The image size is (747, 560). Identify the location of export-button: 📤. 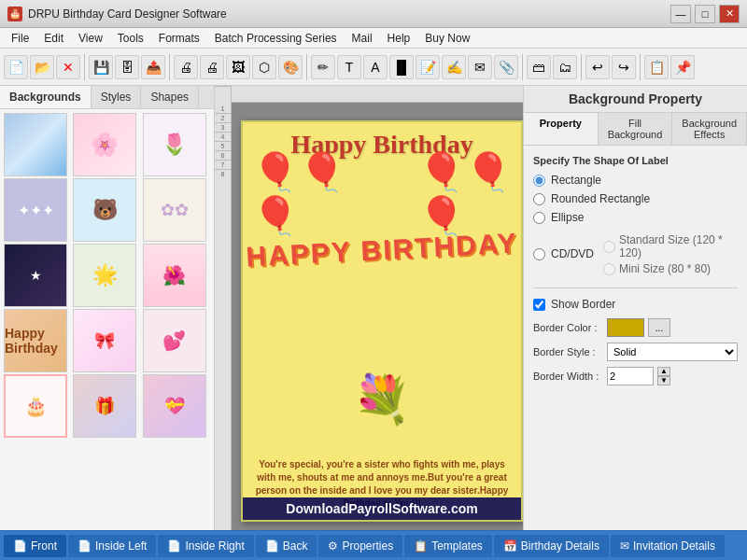
(153, 67).